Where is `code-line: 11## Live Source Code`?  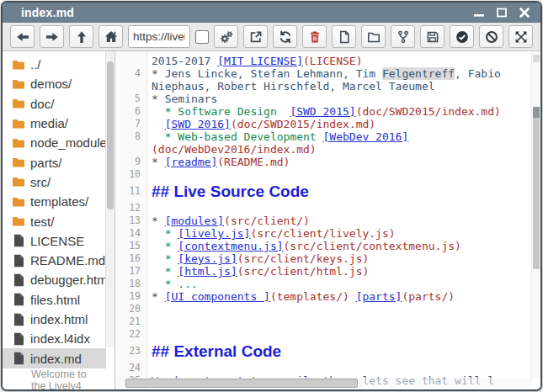
code-line: 11## Live Source Code is located at coordinates (323, 192).